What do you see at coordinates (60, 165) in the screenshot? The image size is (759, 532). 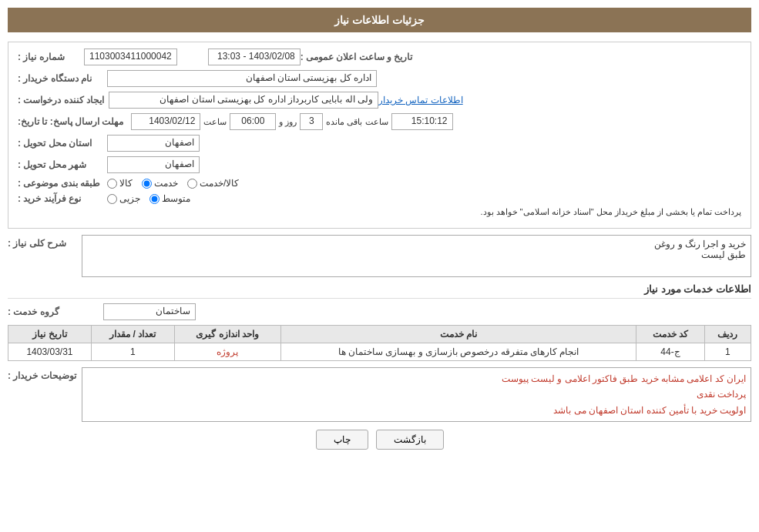 I see `city-delivery-label: شهر محل تحویل :` at bounding box center [60, 165].